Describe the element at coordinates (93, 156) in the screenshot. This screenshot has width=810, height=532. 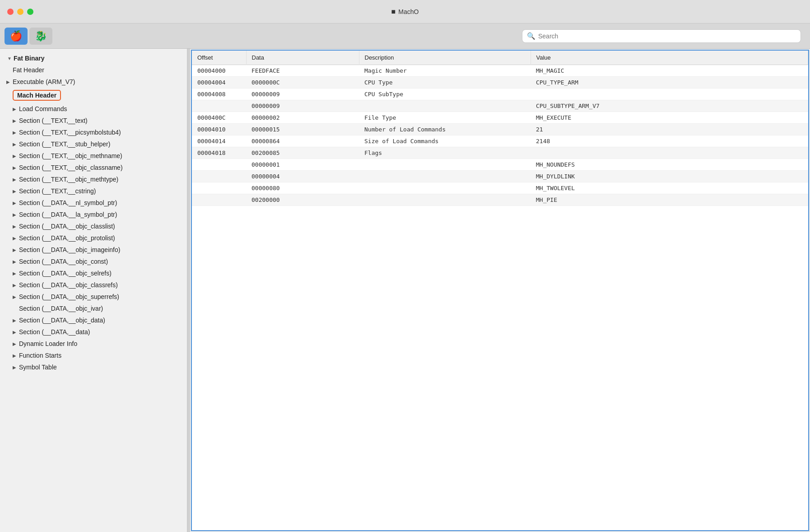
I see `sidebar-item-section-text-objc-methname: ▶ Section (__TEXT,__objc_methname)` at that location.